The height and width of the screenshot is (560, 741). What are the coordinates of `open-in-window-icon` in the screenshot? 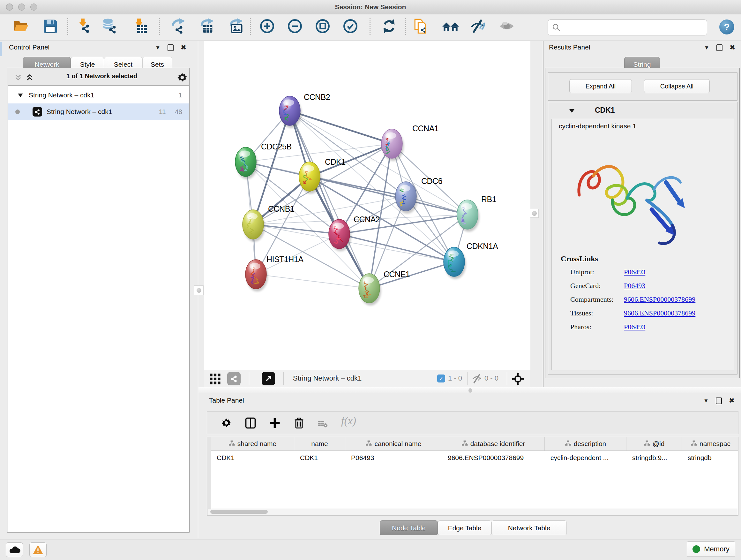 It's located at (268, 379).